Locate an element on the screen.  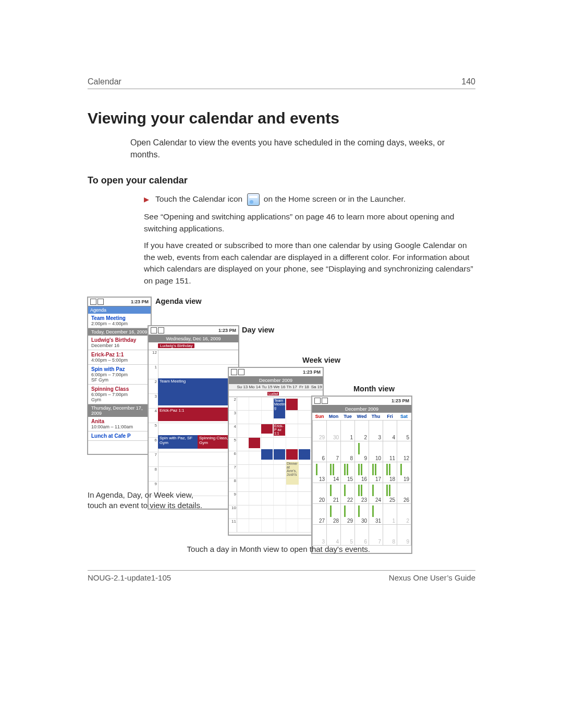
agenda-item: Erick-Paz 1:14:00pm – 5:00pm is located at coordinates (119, 357).